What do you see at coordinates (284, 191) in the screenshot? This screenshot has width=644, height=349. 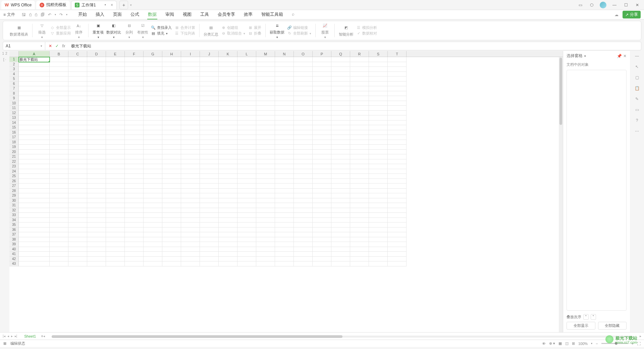 I see `cell-N28` at bounding box center [284, 191].